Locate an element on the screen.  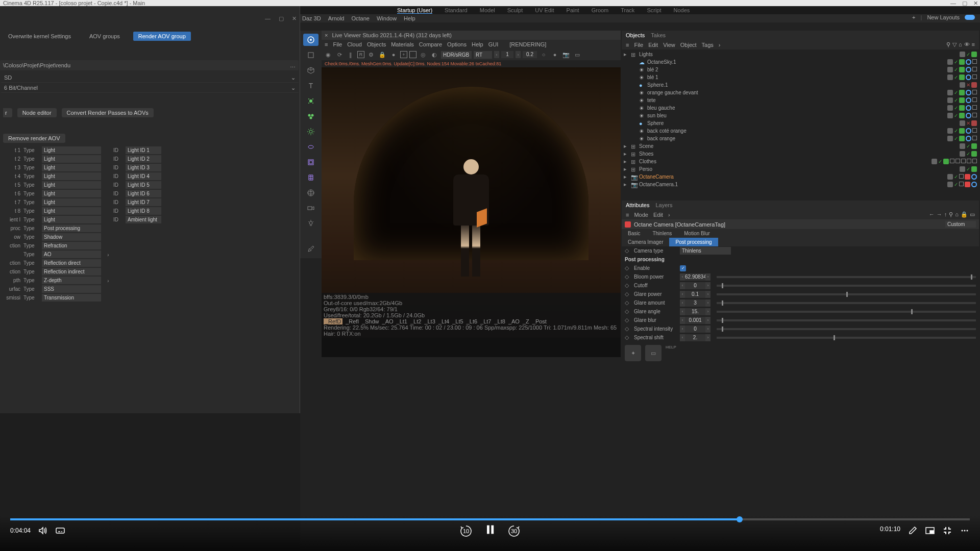
clay-icon: ◐ is located at coordinates (434, 55).